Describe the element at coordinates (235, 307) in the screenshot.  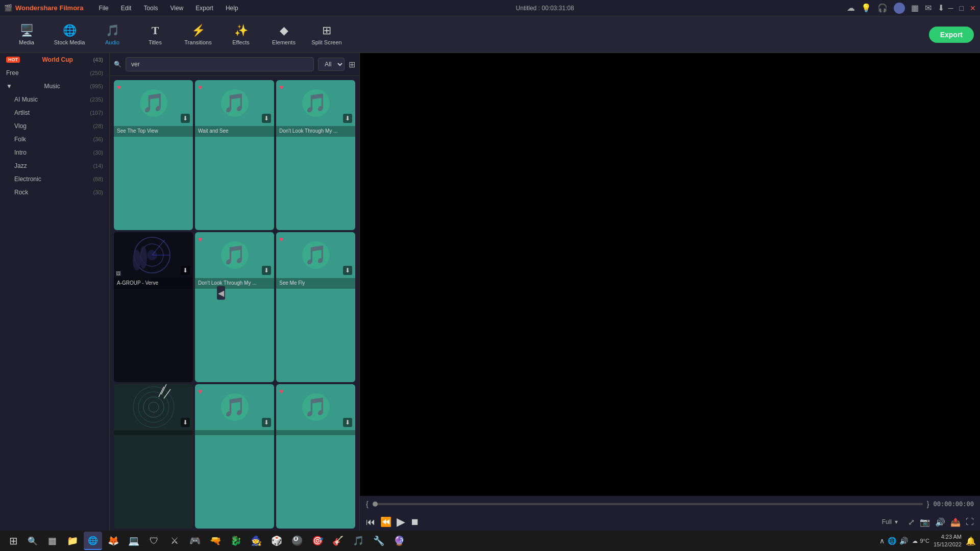
I see `media-item-5: ♥ 🎵 ⬇ Don't Look Through My ...` at that location.